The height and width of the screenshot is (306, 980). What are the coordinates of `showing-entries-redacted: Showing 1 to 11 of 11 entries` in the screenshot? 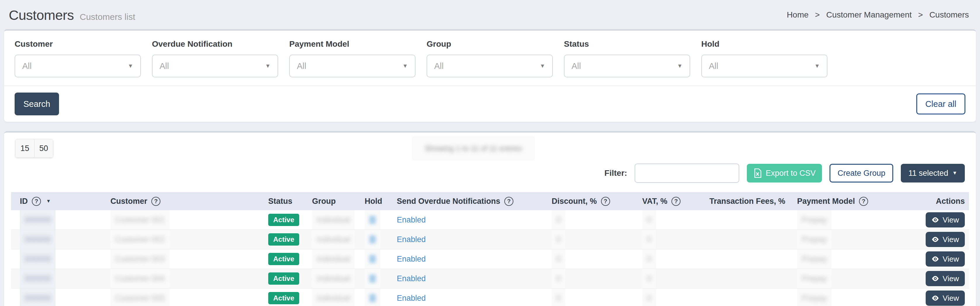 It's located at (473, 148).